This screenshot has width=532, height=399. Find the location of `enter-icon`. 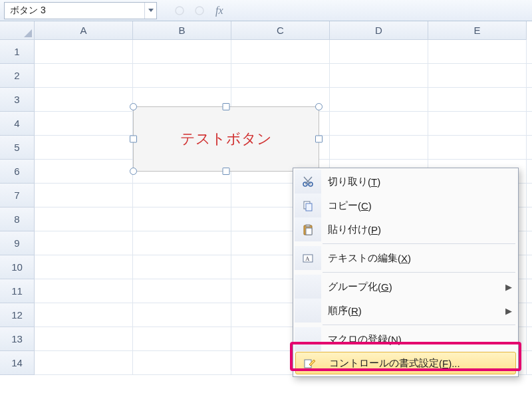

enter-icon is located at coordinates (200, 11).